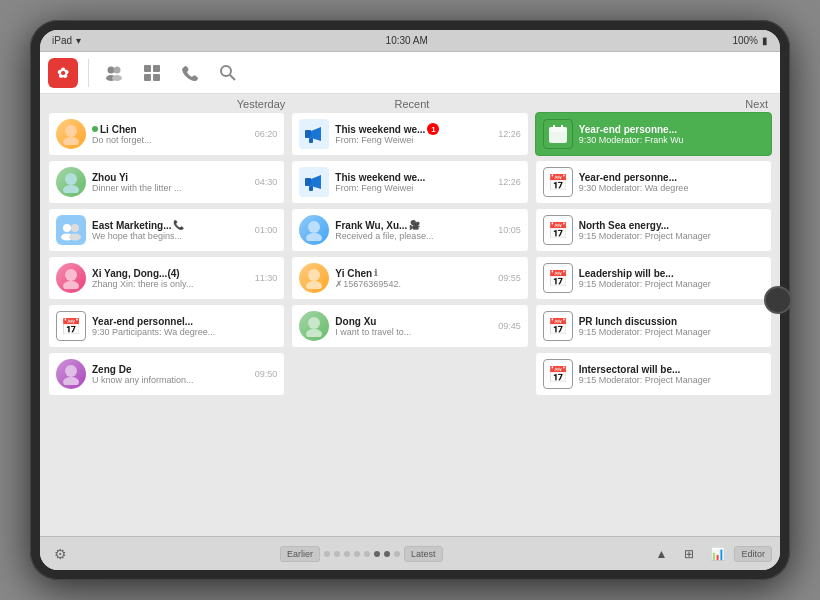  I want to click on list-item: 📅 Leadership will be... 9:15 Moderator: …, so click(654, 278).